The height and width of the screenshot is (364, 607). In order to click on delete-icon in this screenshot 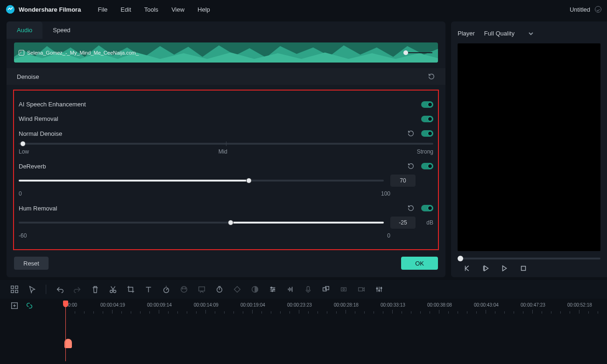, I will do `click(95, 289)`.